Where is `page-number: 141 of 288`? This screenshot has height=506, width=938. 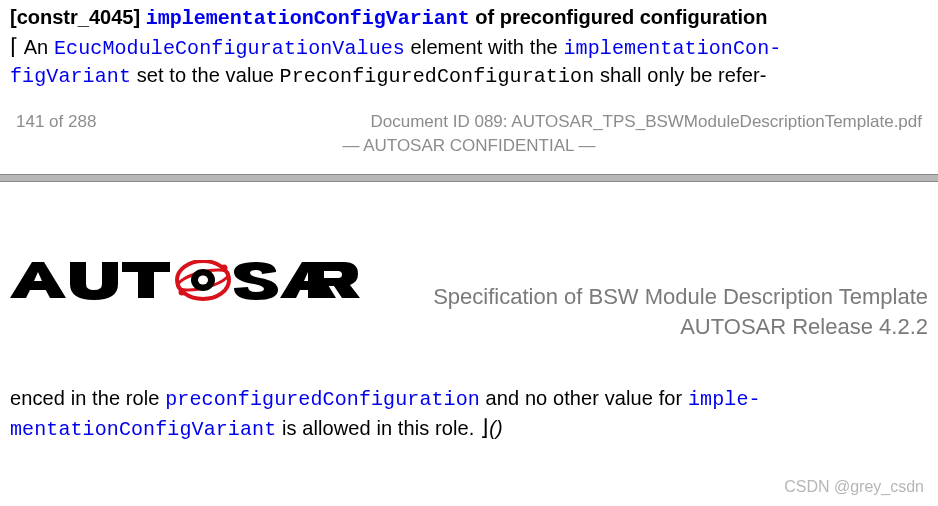 page-number: 141 of 288 is located at coordinates (56, 122).